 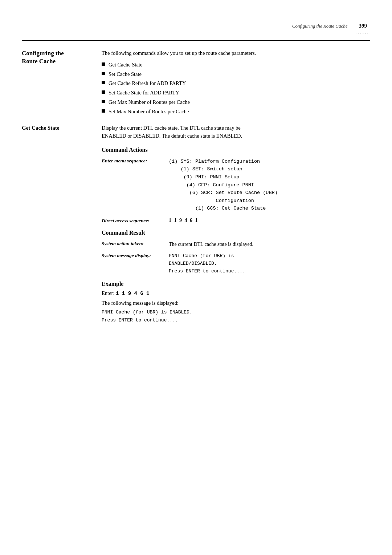 I want to click on bullet-text: Set Cache State for ADD PARTY, so click(x=144, y=93).